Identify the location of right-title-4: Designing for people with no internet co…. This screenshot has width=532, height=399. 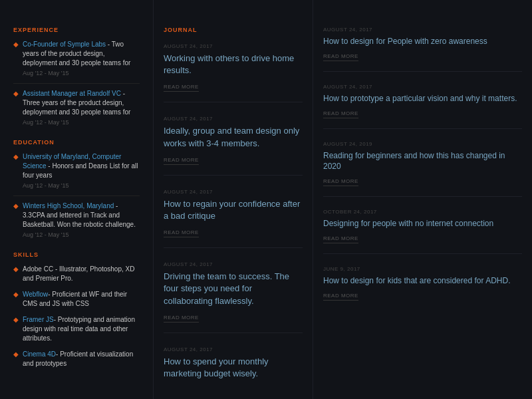
(423, 223).